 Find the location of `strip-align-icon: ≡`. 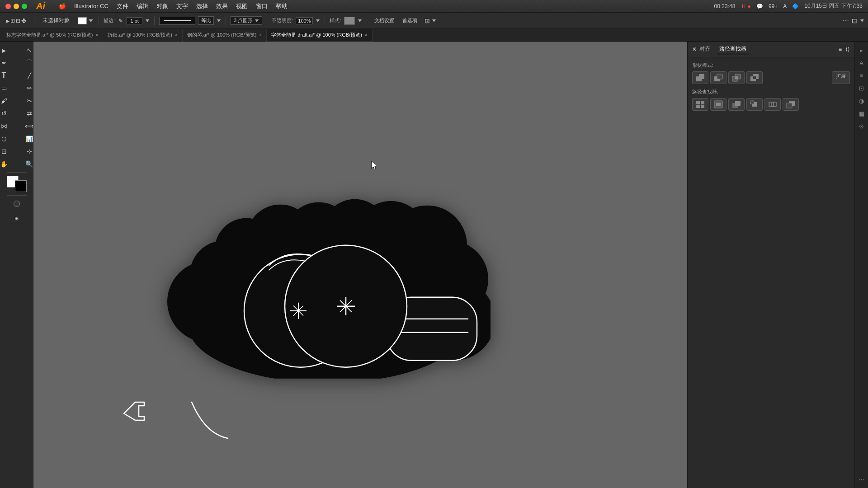

strip-align-icon: ≡ is located at coordinates (862, 75).